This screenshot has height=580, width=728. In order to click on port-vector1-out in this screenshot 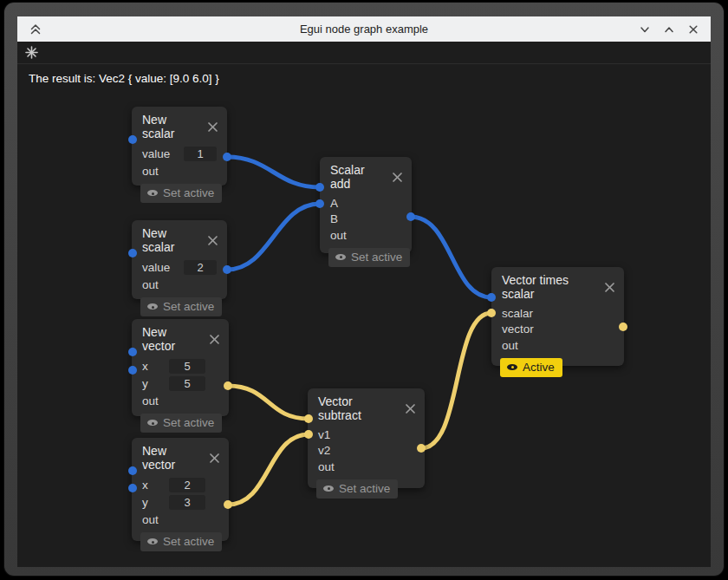, I will do `click(228, 386)`.